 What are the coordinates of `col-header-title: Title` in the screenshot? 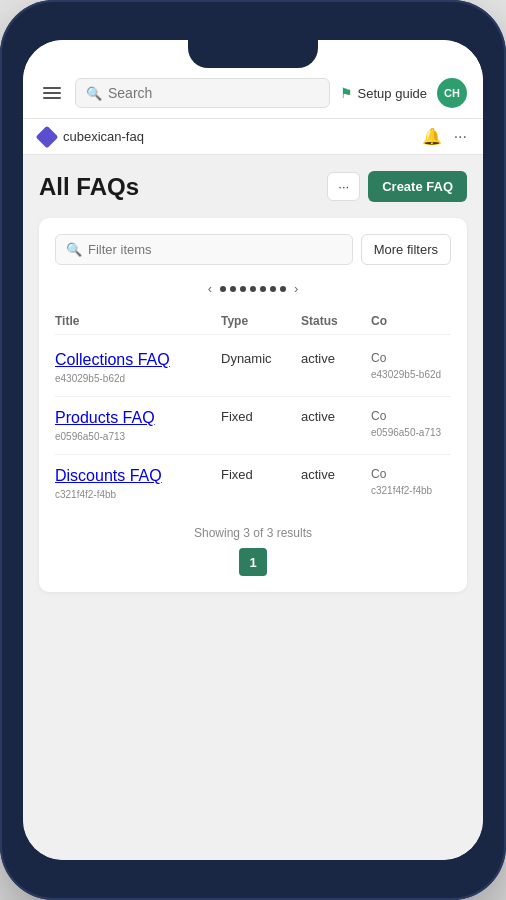 It's located at (138, 321).